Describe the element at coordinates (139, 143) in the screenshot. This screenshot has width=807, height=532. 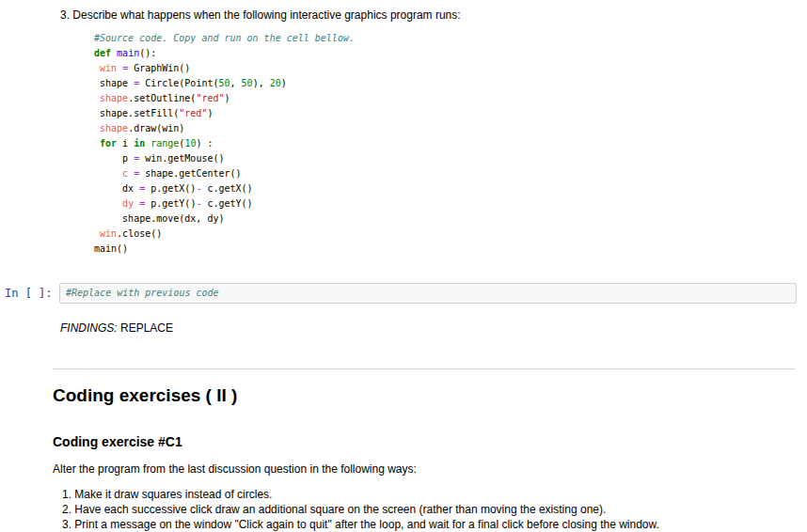
I see `code-token: in` at that location.